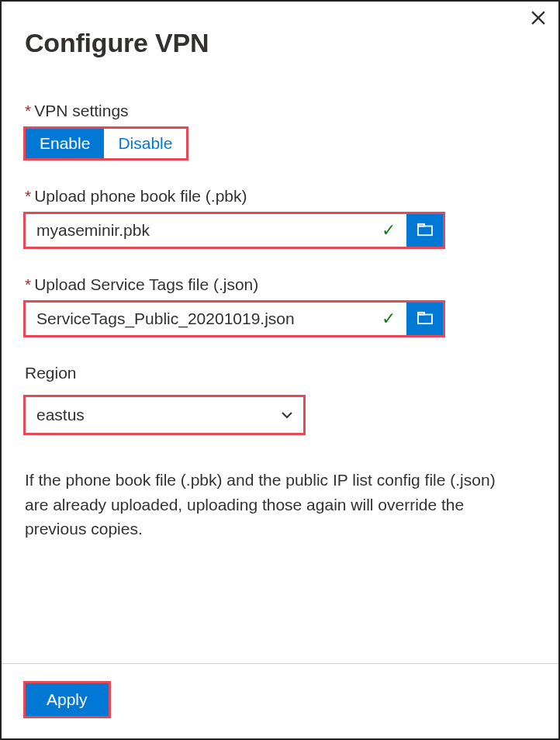 This screenshot has width=560, height=740. Describe the element at coordinates (166, 319) in the screenshot. I see `service-tags-value: ServiceTags_Public_20201019.json` at that location.